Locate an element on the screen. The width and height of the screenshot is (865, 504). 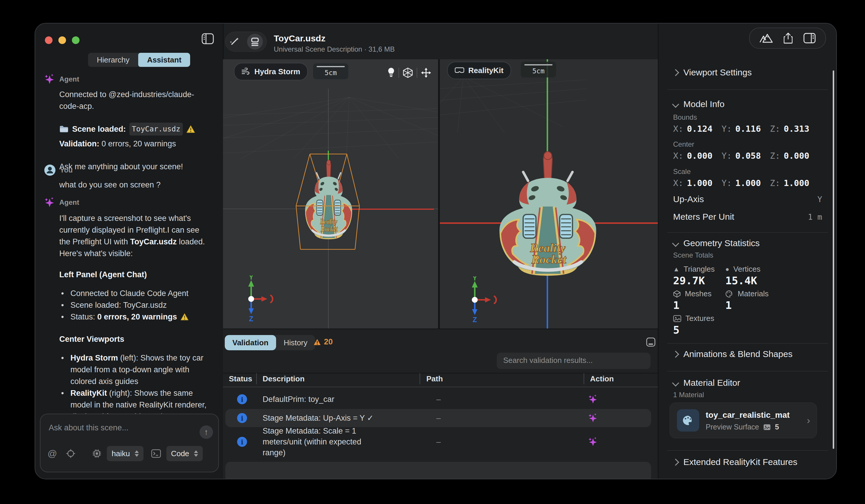
agent-message-2: Agent I'll capture a screenshot to see w… is located at coordinates (130, 312).